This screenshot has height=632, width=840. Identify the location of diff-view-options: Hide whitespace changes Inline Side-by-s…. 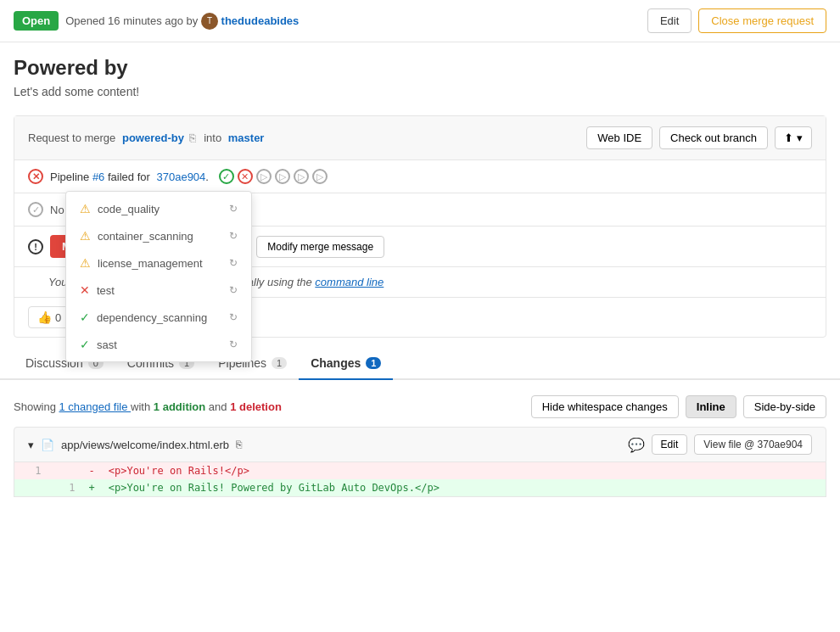
(679, 407).